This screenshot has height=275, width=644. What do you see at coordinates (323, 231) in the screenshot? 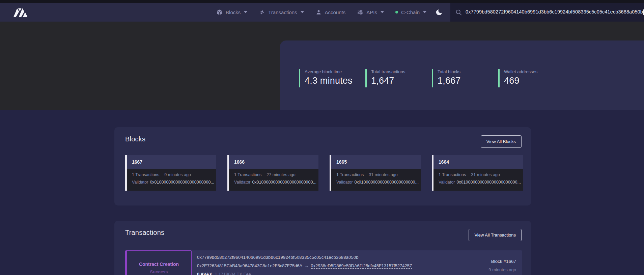
I see `transactions-section-header: Transactions View All Transactions` at bounding box center [323, 231].